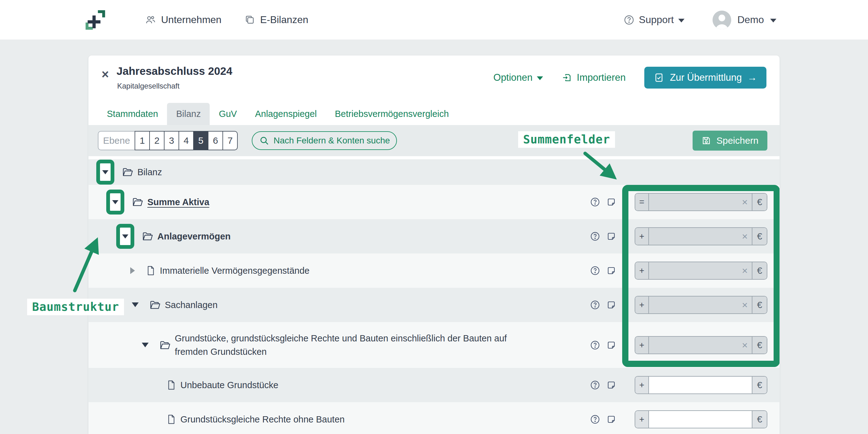 Image resolution: width=868 pixels, height=434 pixels. What do you see at coordinates (178, 202) in the screenshot?
I see `tree-row-label: Summe Aktiva` at bounding box center [178, 202].